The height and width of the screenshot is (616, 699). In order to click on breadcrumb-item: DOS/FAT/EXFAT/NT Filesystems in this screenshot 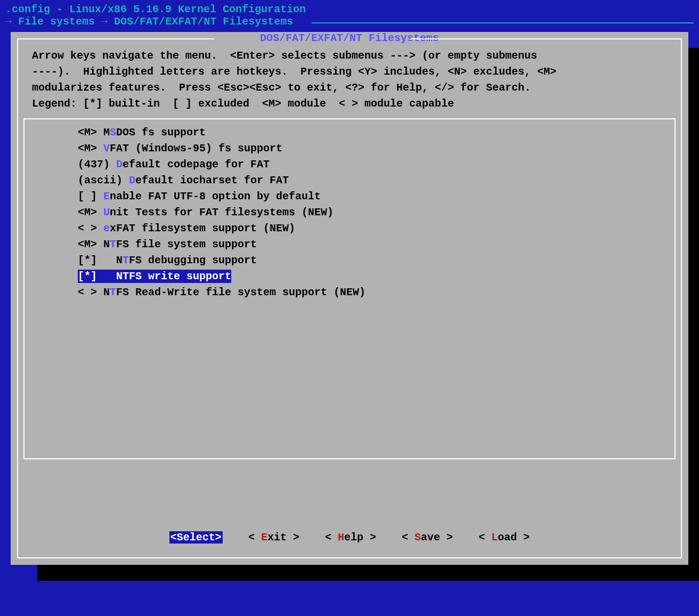, I will do `click(204, 21)`.